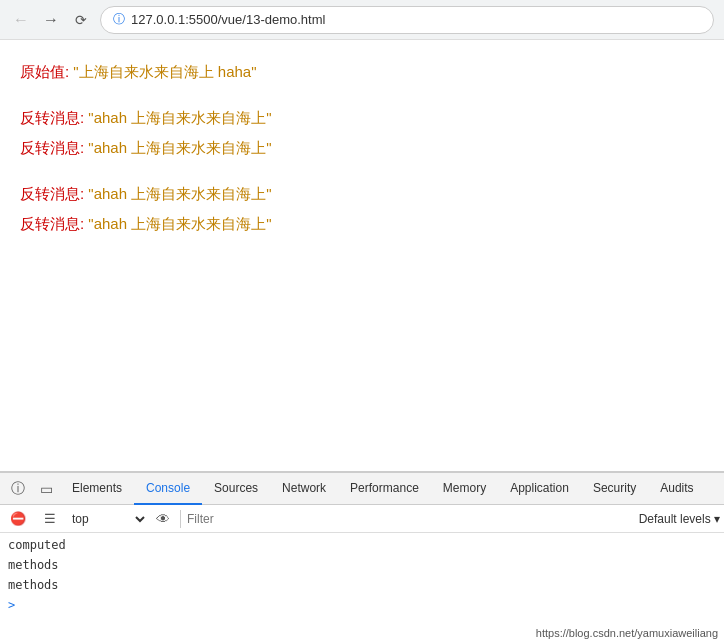 The height and width of the screenshot is (641, 724). What do you see at coordinates (411, 519) in the screenshot?
I see `filter-input` at bounding box center [411, 519].